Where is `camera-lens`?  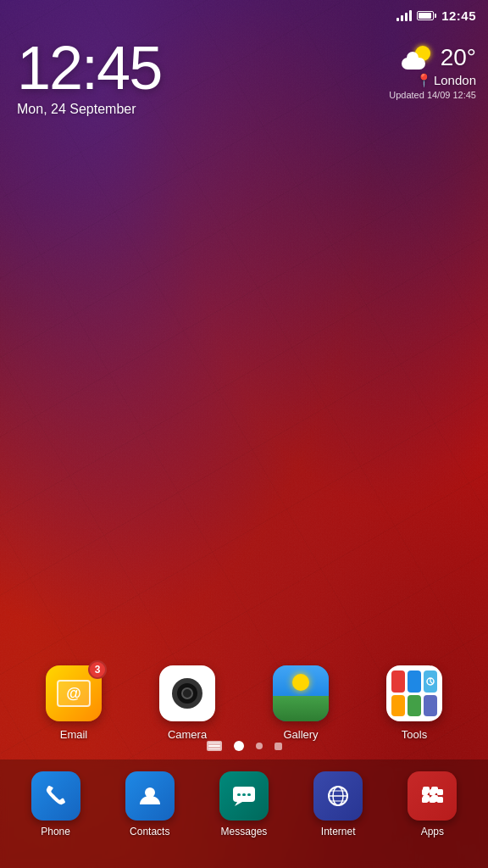
camera-lens is located at coordinates (187, 693).